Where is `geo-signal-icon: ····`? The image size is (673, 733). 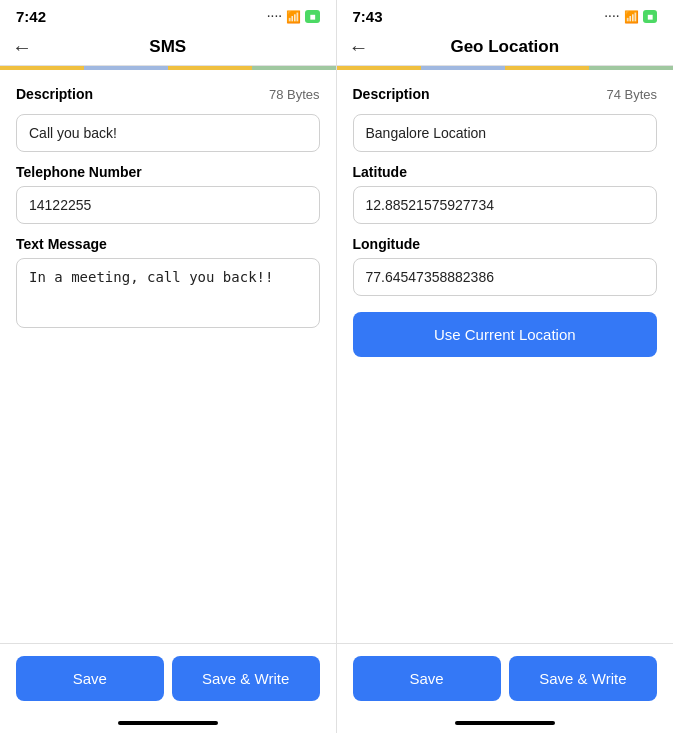
geo-signal-icon: ···· is located at coordinates (612, 16).